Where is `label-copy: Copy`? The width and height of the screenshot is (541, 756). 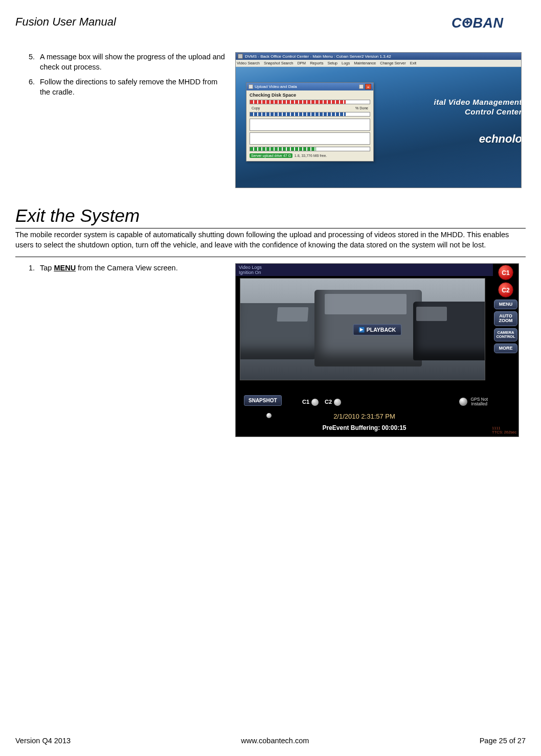
label-copy: Copy is located at coordinates (256, 108).